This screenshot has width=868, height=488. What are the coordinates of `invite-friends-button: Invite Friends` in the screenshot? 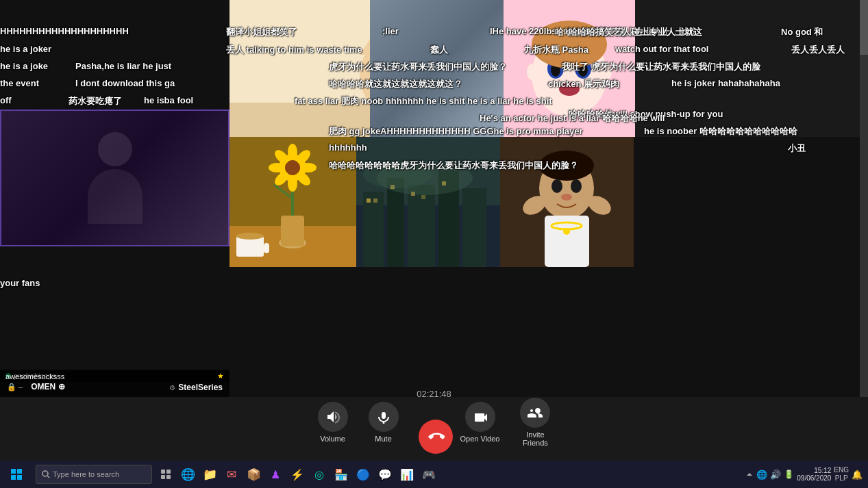 It's located at (535, 422).